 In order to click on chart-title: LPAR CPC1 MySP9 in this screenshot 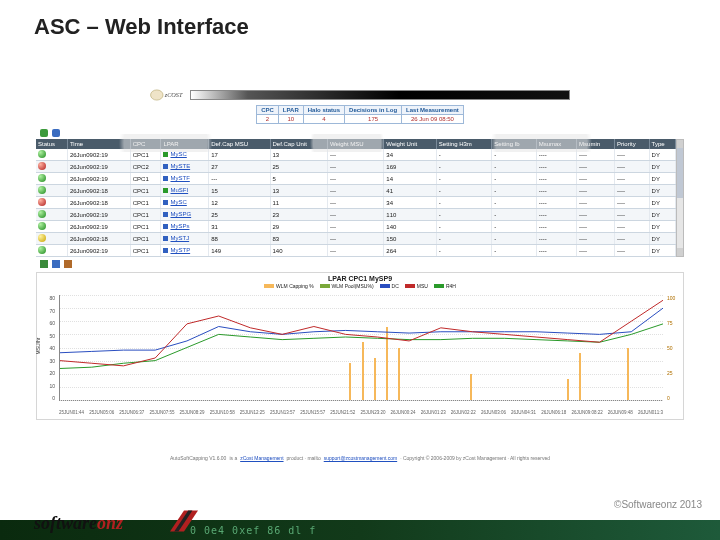, I will do `click(360, 278)`.